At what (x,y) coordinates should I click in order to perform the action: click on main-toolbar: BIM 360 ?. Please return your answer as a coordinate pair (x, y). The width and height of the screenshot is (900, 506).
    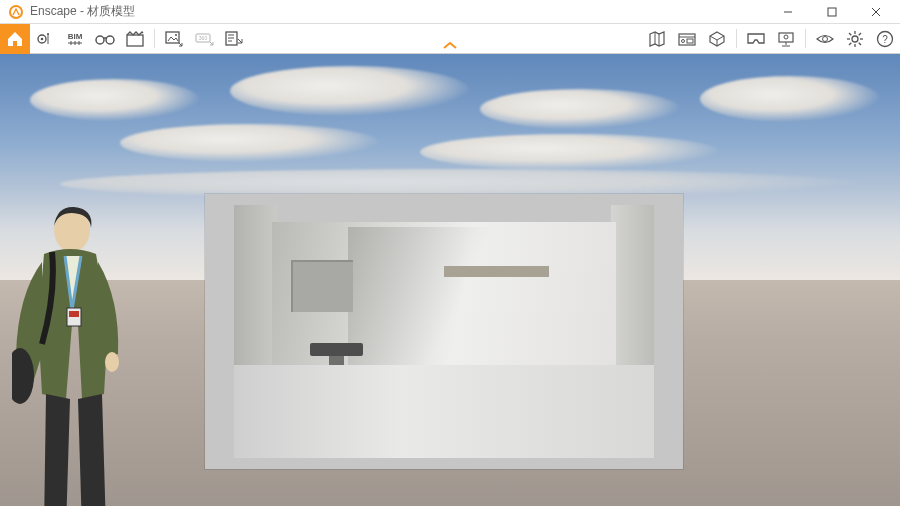
    Looking at the image, I should click on (450, 39).